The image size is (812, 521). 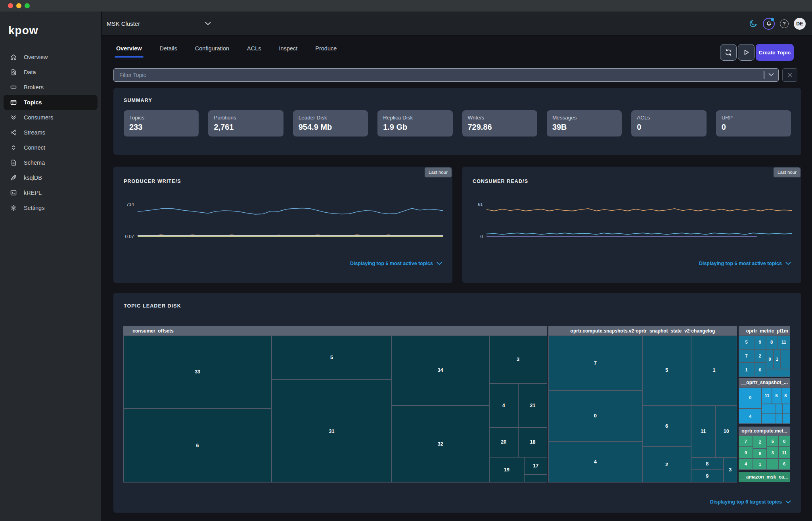 I want to click on sidebar-item-topics: Topics, so click(x=51, y=102).